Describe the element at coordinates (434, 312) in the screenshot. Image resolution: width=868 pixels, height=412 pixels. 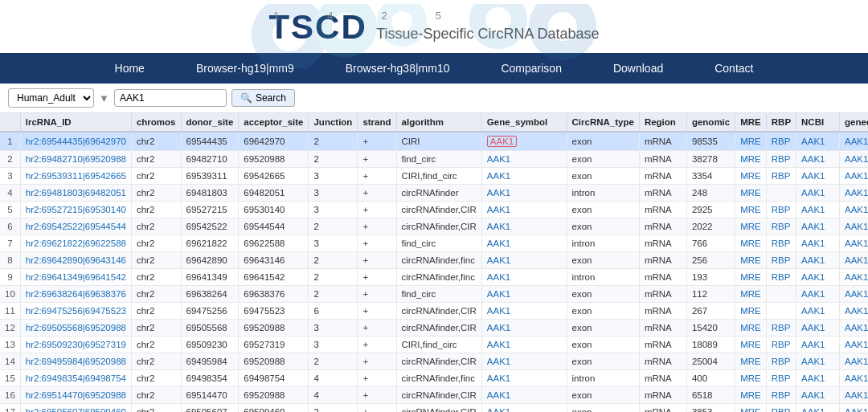
I see `table-row: 11hr2:69475256|69475523chr26947525669475…` at that location.